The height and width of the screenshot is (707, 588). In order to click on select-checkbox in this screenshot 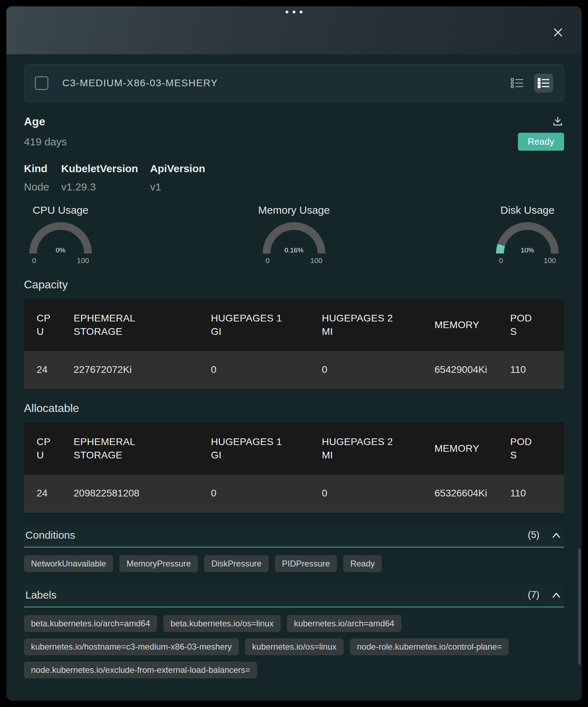, I will do `click(42, 83)`.